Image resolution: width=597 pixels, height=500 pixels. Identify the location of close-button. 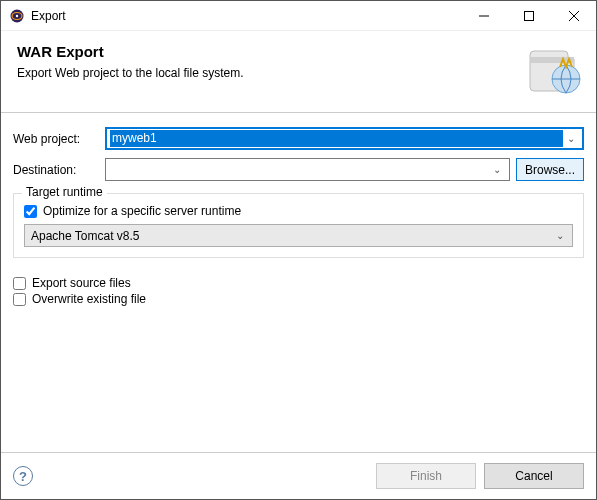
(574, 16).